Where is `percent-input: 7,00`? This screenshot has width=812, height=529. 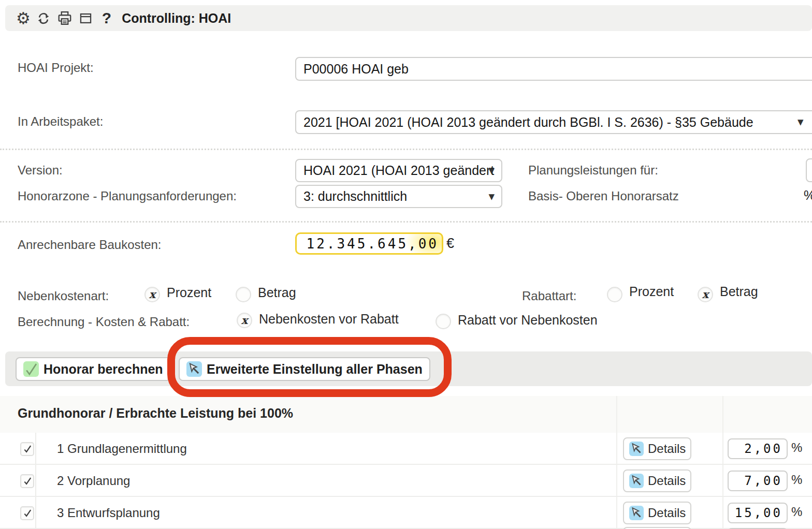
percent-input: 7,00 is located at coordinates (758, 481).